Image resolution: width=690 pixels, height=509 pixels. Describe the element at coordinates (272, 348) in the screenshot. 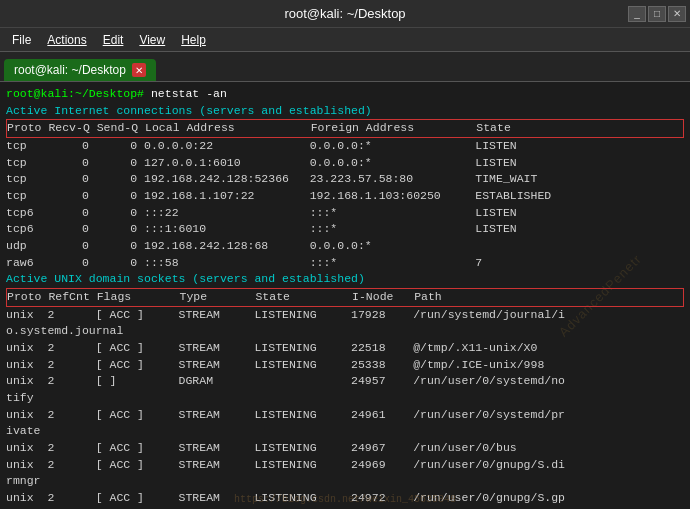

I see `unix-row-2: unix 2 [ ACC ] STREAM LISTENING 22518 @/…` at that location.